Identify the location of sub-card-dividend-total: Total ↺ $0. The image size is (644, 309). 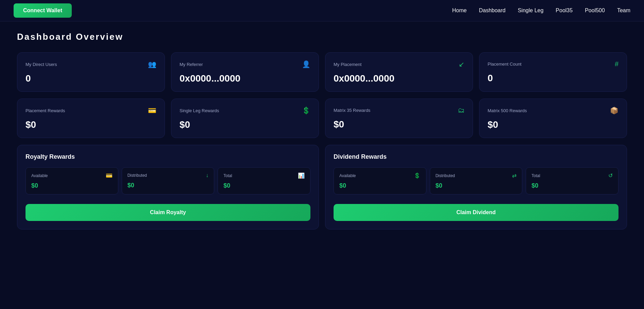
(572, 181).